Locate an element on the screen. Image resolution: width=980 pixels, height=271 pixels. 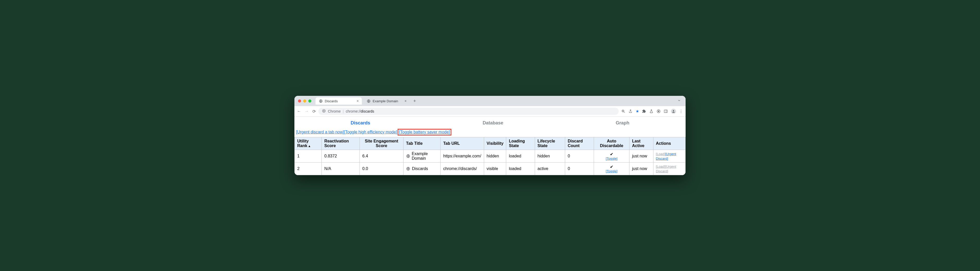
cell-reactivation: 0.8372 is located at coordinates (341, 156).